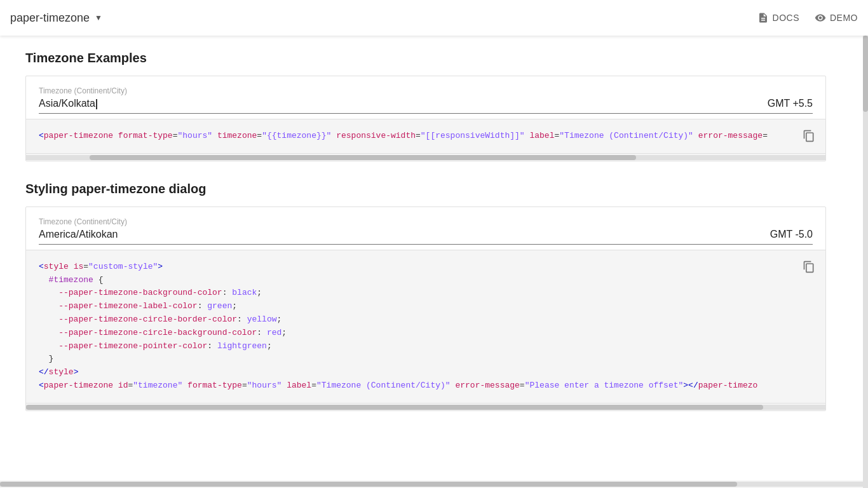 This screenshot has height=488, width=868. Describe the element at coordinates (426, 306) in the screenshot. I see `code-line-css-2: --paper-timezone-label-color: green;` at that location.